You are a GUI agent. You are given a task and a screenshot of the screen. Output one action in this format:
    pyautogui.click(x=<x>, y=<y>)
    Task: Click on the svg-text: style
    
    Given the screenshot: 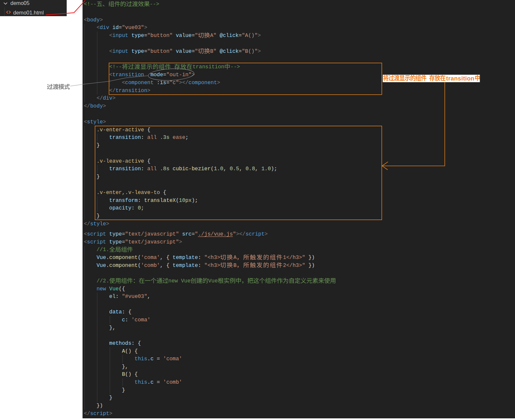 What is the action you would take?
    pyautogui.click(x=95, y=122)
    